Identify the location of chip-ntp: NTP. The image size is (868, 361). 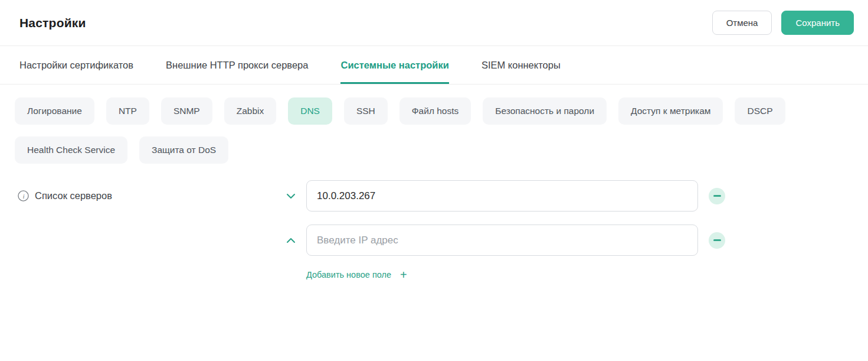
(127, 111).